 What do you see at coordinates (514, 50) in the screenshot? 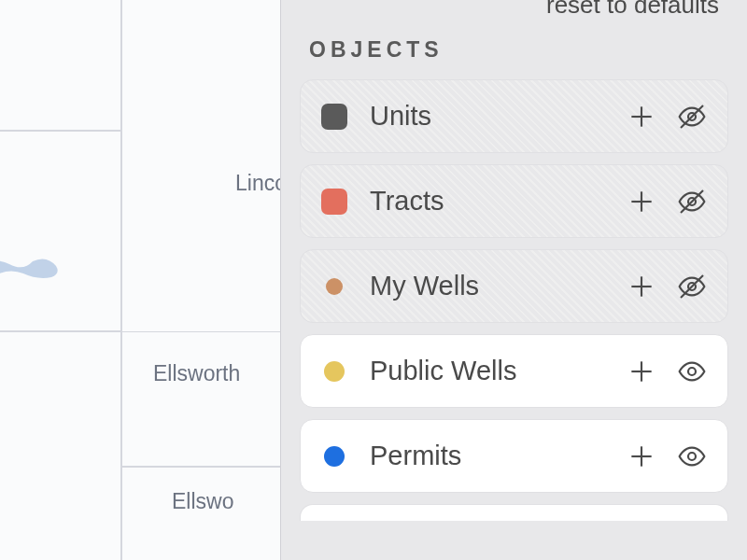
I see `objects-section-header: OBJECTS` at bounding box center [514, 50].